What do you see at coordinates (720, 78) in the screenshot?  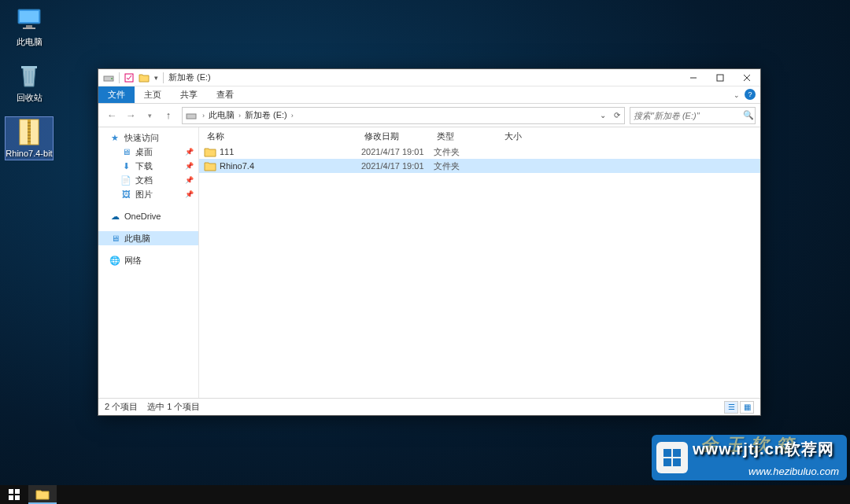 I see `maximize-button` at bounding box center [720, 78].